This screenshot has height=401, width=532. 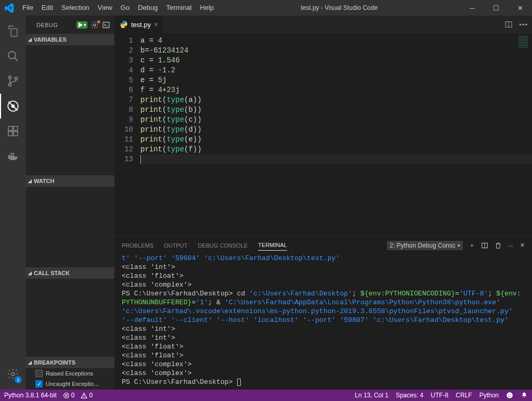 What do you see at coordinates (489, 395) in the screenshot?
I see `status-language: Python` at bounding box center [489, 395].